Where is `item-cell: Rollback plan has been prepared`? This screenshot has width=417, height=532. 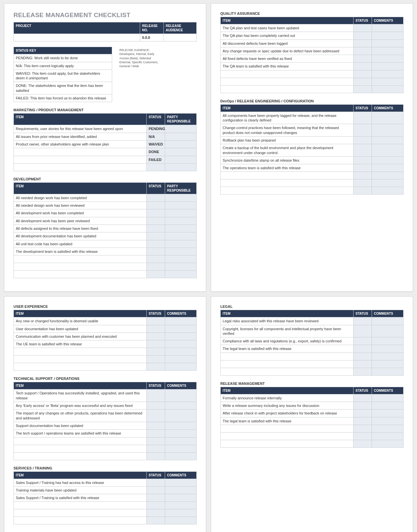 item-cell: Rollback plan has been prepared is located at coordinates (287, 140).